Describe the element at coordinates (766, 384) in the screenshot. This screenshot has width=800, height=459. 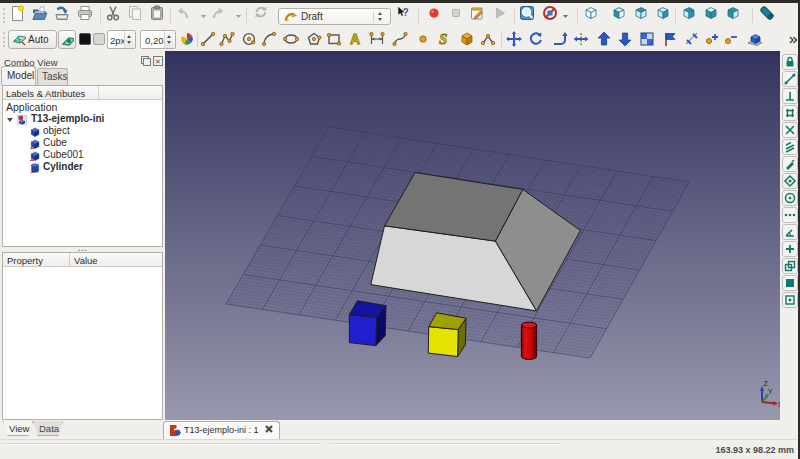
I see `svg-text: Z` at that location.